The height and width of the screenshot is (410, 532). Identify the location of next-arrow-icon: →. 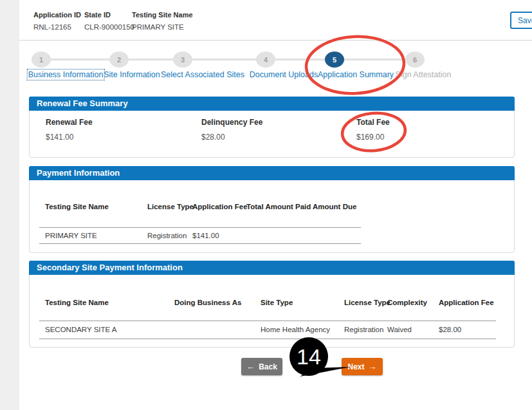
(373, 367).